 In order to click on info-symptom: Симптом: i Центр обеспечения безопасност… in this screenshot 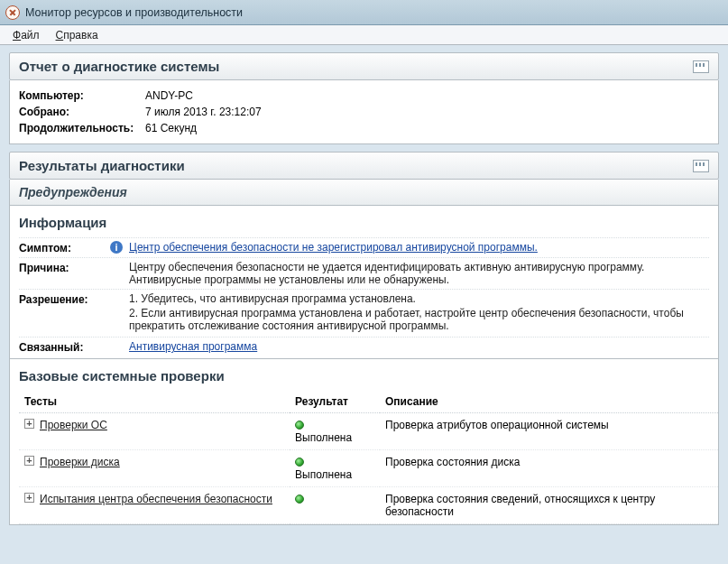, I will do `click(364, 247)`.